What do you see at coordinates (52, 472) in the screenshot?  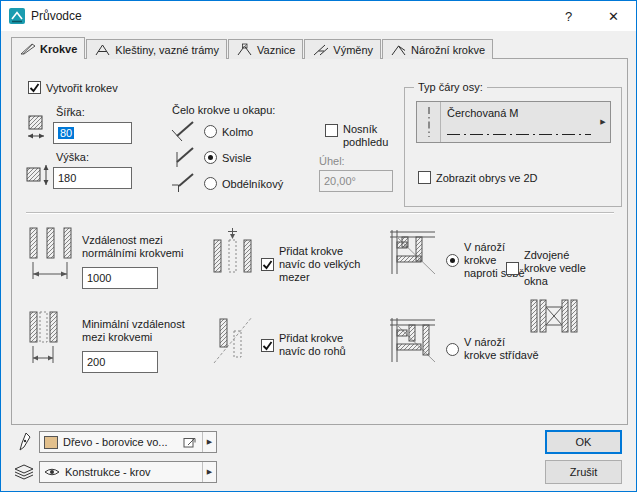 I see `eye-icon` at bounding box center [52, 472].